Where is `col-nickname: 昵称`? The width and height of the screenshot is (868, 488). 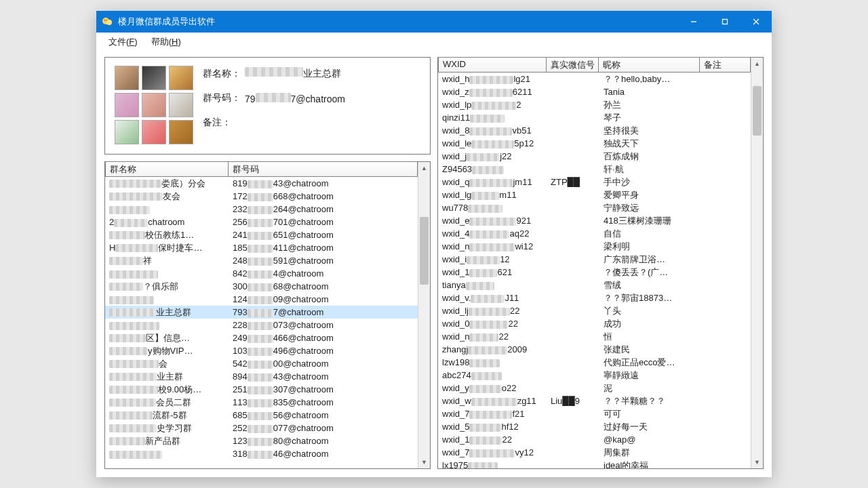 col-nickname: 昵称 is located at coordinates (649, 65).